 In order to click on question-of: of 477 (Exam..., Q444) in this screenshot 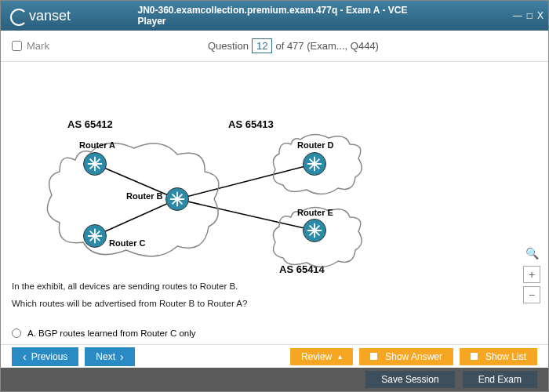, I will do `click(327, 45)`.